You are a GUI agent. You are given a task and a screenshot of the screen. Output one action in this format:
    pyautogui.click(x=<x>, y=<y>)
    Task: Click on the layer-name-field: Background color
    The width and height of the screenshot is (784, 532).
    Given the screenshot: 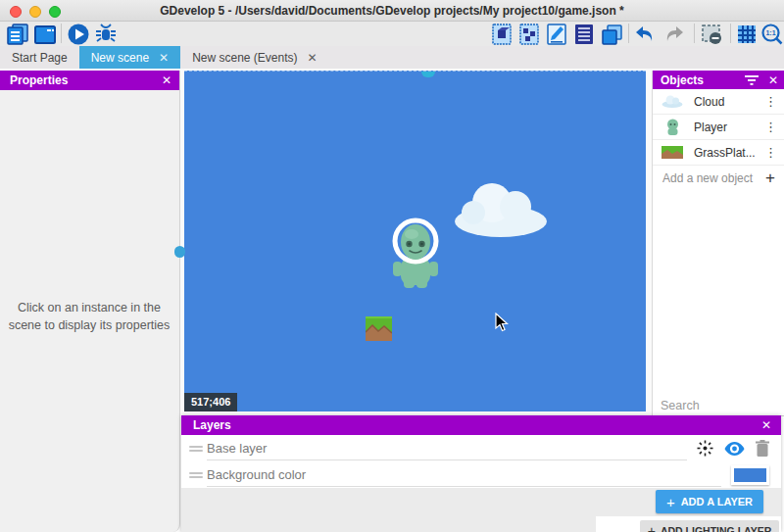 What is the action you would take?
    pyautogui.click(x=465, y=475)
    